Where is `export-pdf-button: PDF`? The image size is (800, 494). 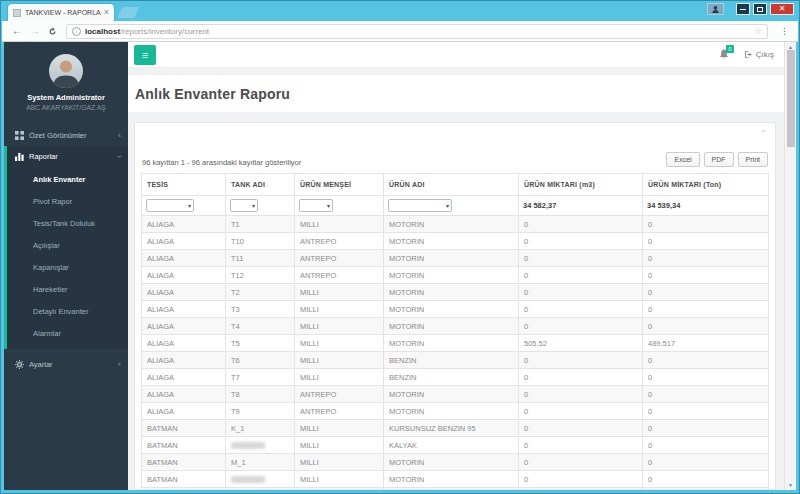 export-pdf-button: PDF is located at coordinates (719, 160).